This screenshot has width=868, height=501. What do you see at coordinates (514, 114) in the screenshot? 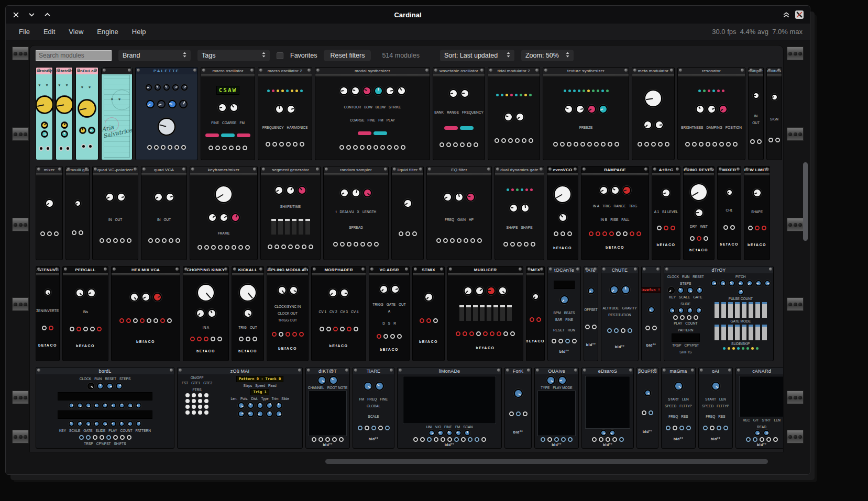
I see `module-card: tidal modulator 2` at bounding box center [514, 114].